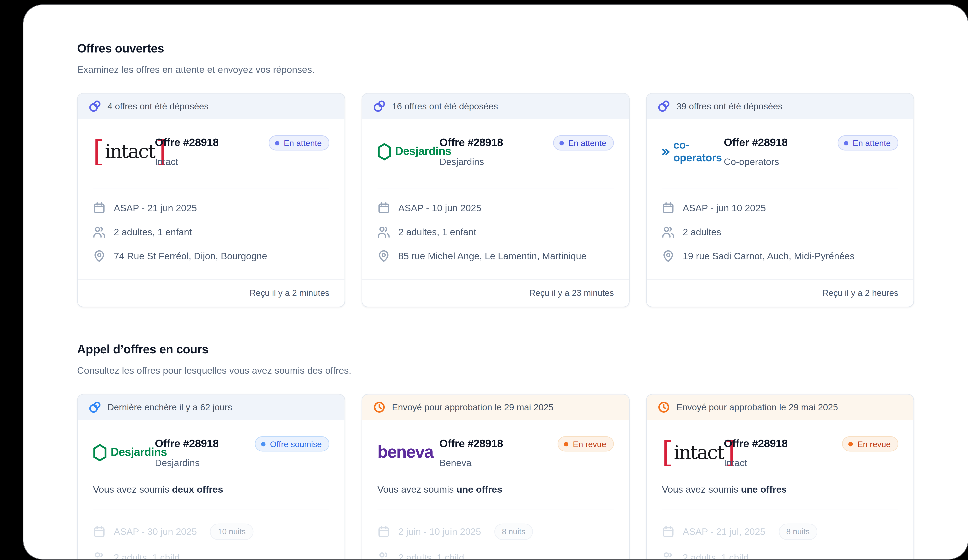 The image size is (968, 560). Describe the element at coordinates (211, 407) in the screenshot. I see `last-bid-banner: Dernière enchère il y a 62 jours` at that location.